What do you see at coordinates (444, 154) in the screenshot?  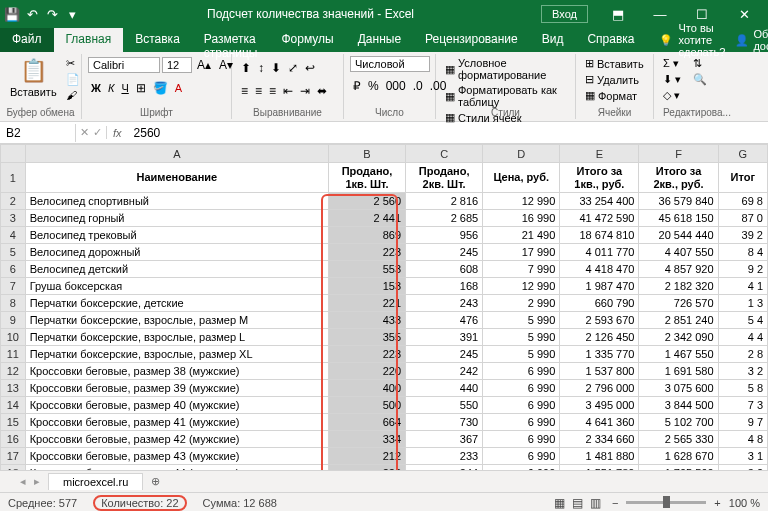 I see `col-header: C` at bounding box center [444, 154].